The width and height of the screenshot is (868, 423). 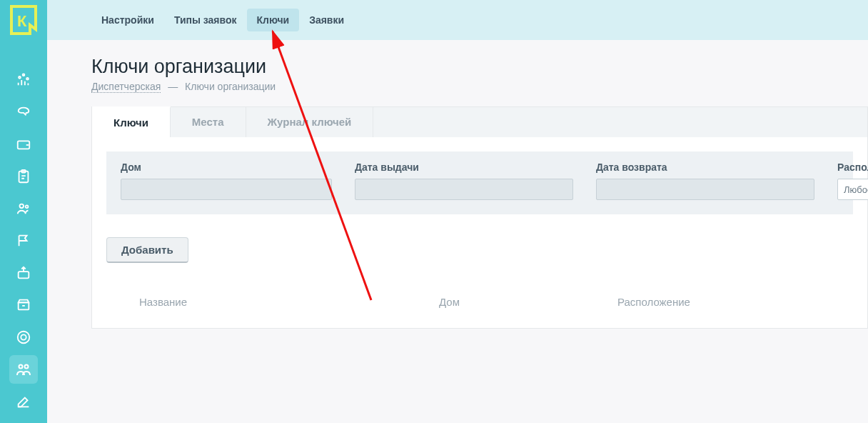 I want to click on sidebar-analytics, so click(x=24, y=80).